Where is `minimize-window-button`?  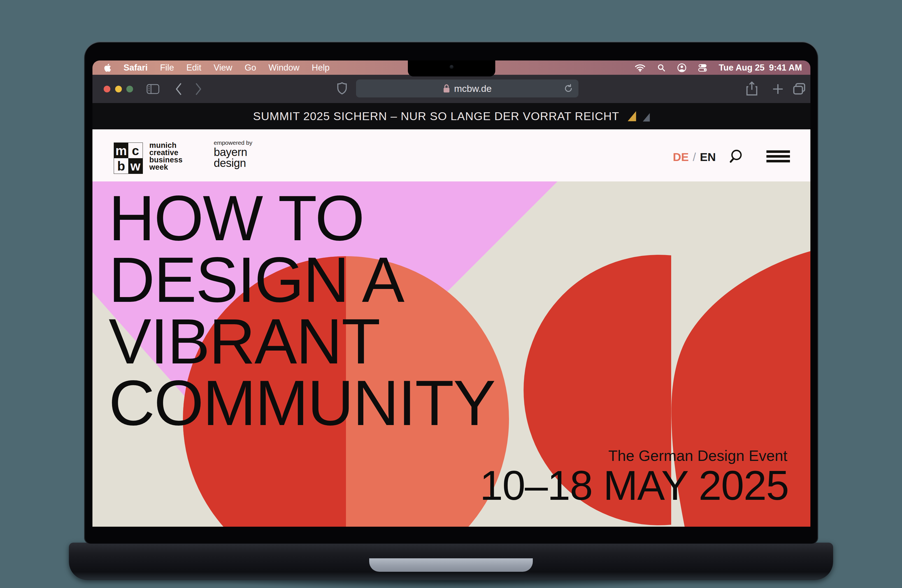
minimize-window-button is located at coordinates (119, 89).